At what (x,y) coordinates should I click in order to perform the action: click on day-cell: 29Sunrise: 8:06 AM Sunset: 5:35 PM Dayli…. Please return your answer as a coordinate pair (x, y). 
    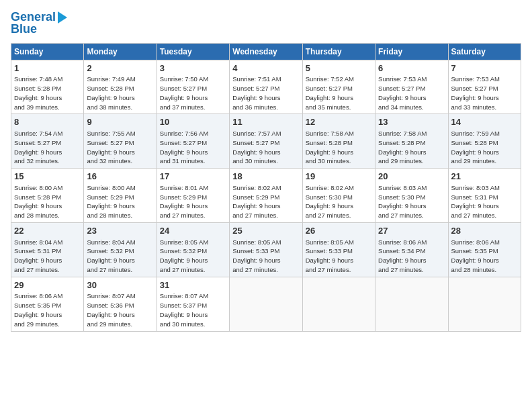
    Looking at the image, I should click on (48, 304).